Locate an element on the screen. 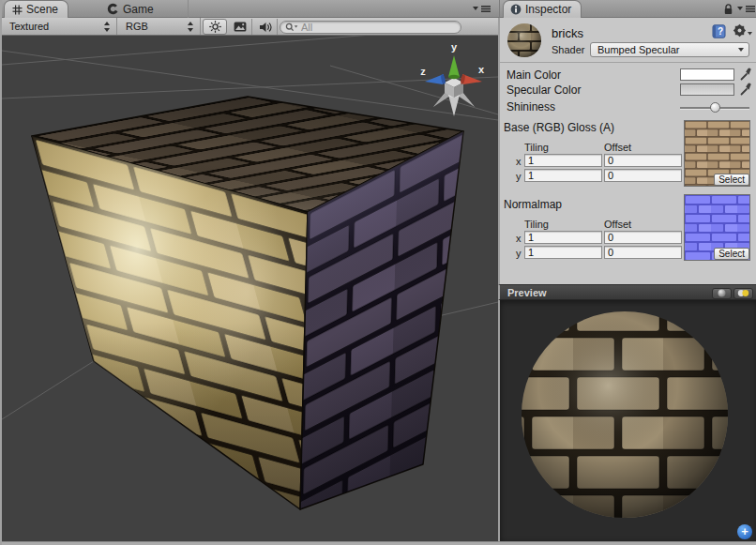 The image size is (756, 545). tab-scene: Scene is located at coordinates (36, 9).